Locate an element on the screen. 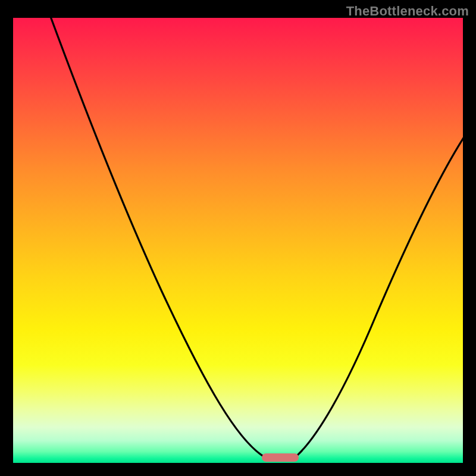  optimal-marker is located at coordinates (280, 458).